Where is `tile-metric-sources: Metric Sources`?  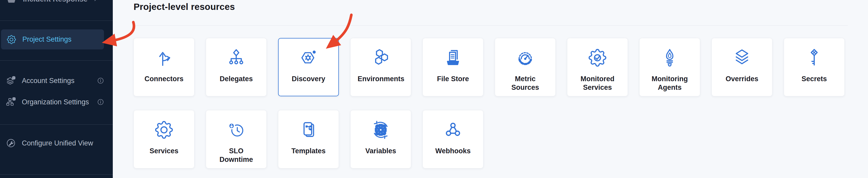 tile-metric-sources: Metric Sources is located at coordinates (525, 67).